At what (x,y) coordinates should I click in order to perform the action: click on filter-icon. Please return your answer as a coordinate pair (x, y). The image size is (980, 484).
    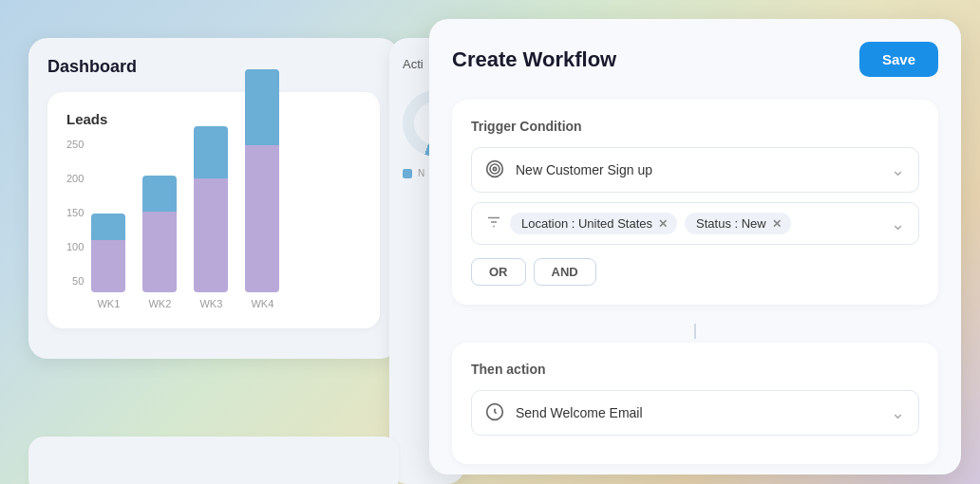
    Looking at the image, I should click on (494, 224).